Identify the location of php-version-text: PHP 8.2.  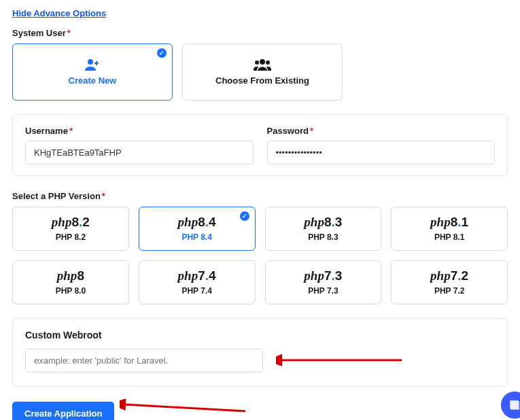
(71, 237).